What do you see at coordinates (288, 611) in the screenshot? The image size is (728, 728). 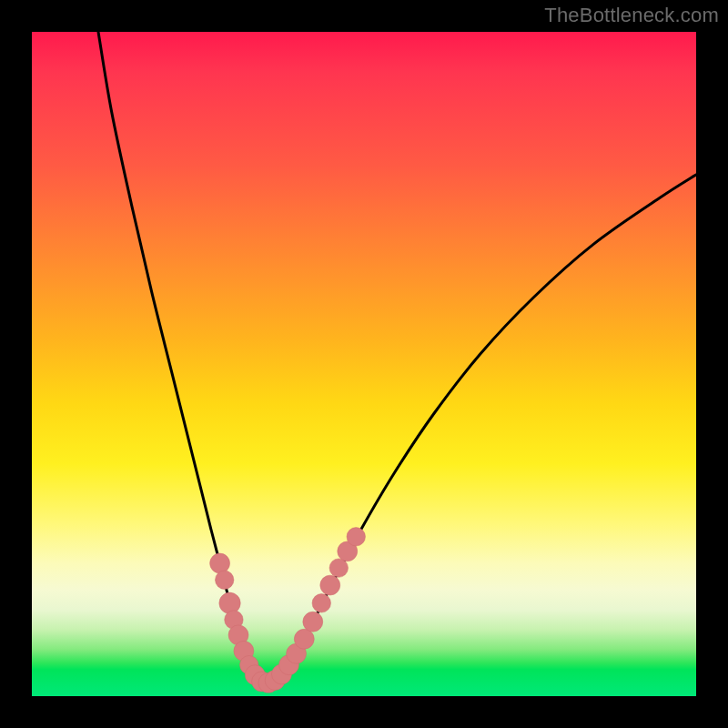 I see `curve-beads` at bounding box center [288, 611].